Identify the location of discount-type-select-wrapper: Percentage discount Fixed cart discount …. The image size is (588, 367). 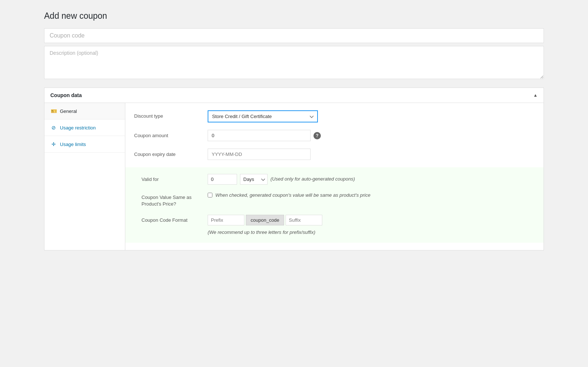
(263, 116).